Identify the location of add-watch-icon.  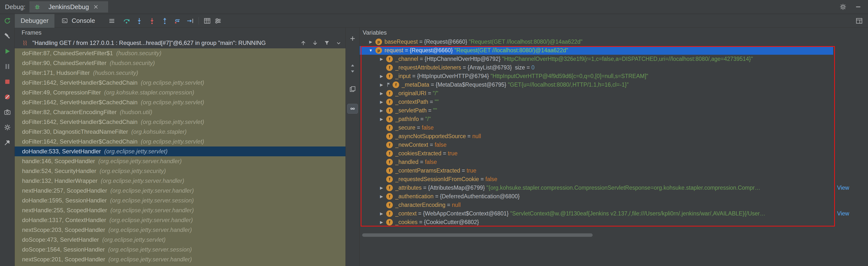
(352, 38).